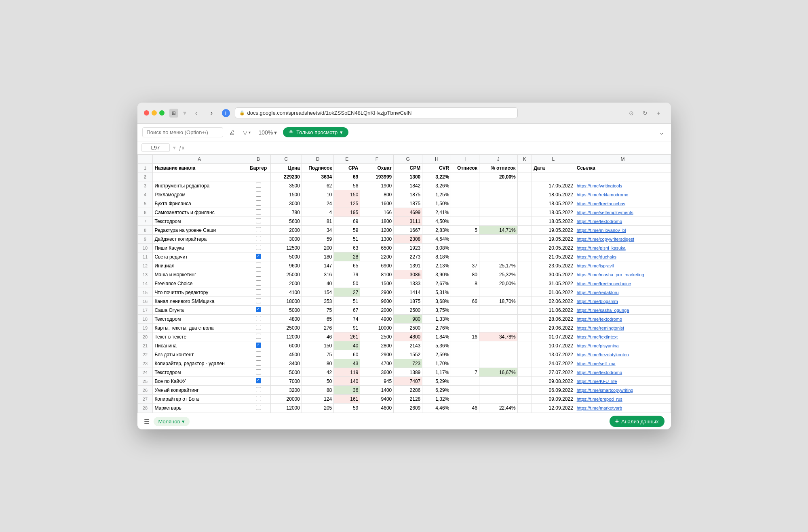 The height and width of the screenshot is (532, 808). What do you see at coordinates (597, 301) in the screenshot?
I see `channel-link: https://t.me/blogsmm` at bounding box center [597, 301].